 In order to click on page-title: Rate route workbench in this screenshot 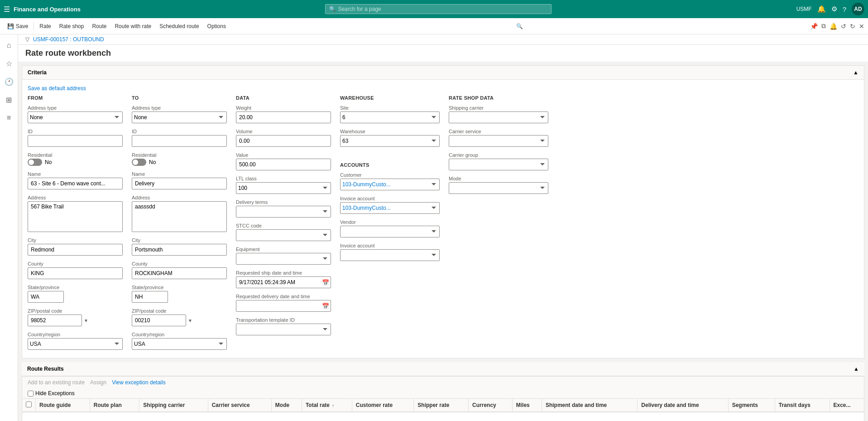, I will do `click(443, 53)`.